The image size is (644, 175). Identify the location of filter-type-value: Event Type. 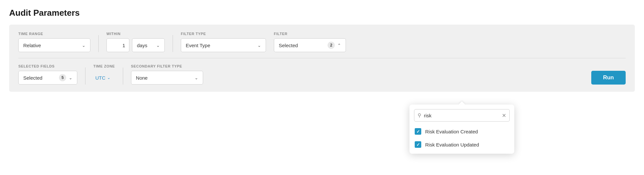
(220, 45).